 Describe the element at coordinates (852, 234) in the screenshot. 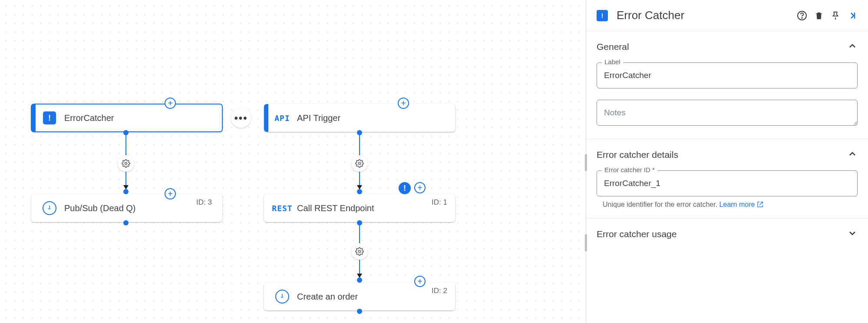

I see `chevron-down-icon` at that location.